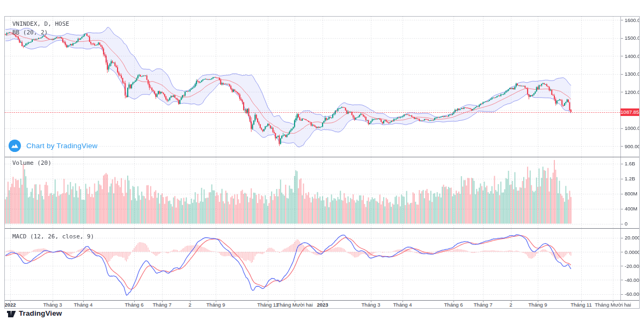  I want to click on time-axis-label: 2023, so click(322, 305).